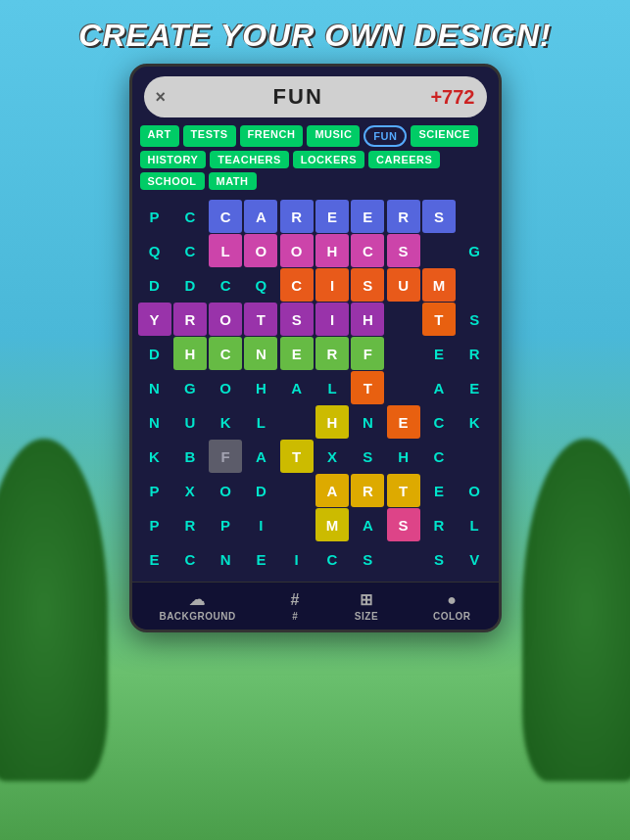 Image resolution: width=630 pixels, height=840 pixels. Describe the element at coordinates (210, 136) in the screenshot. I see `tag-tests: TESTS` at that location.